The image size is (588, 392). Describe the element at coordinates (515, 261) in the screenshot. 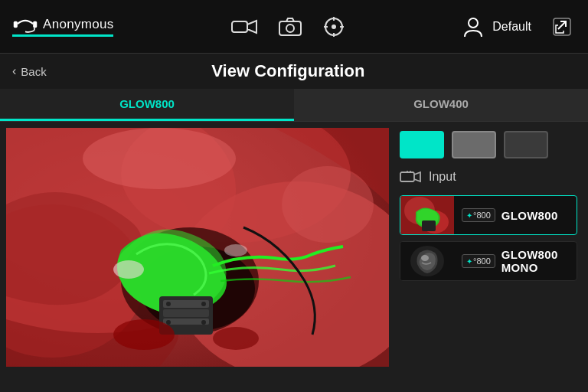

I see `source-label-group-glow800mono: ✦ °800 GLOW800MONO` at that location.